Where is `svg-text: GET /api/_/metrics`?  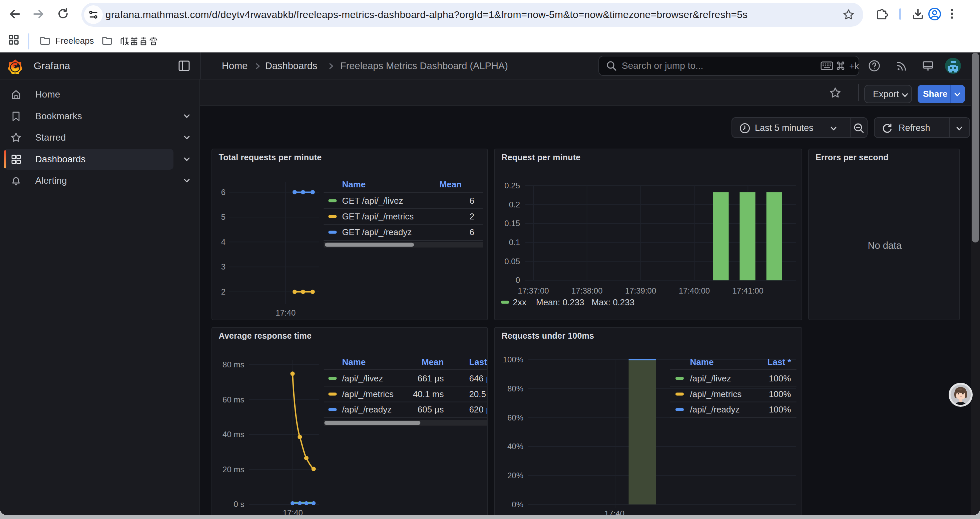
svg-text: GET /api/_/metrics is located at coordinates (378, 216).